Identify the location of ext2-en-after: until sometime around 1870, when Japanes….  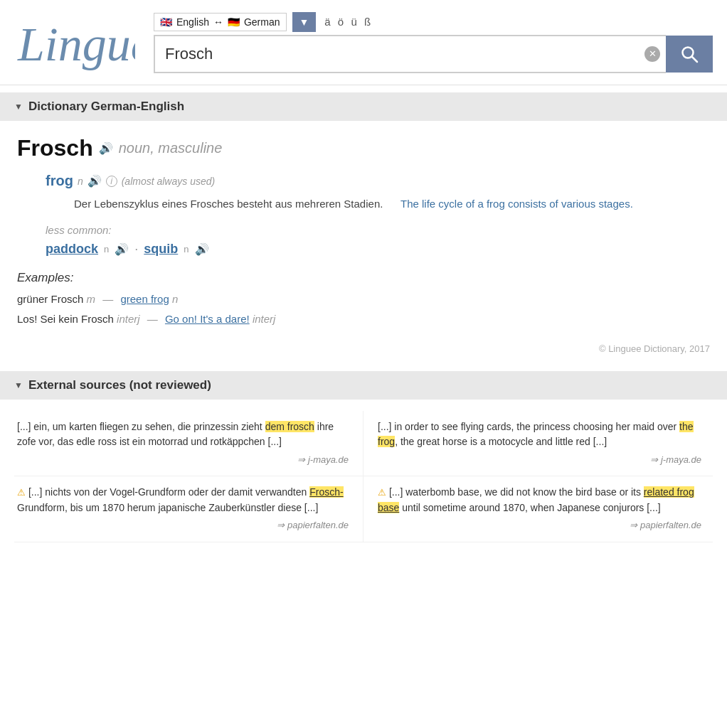
(529, 508).